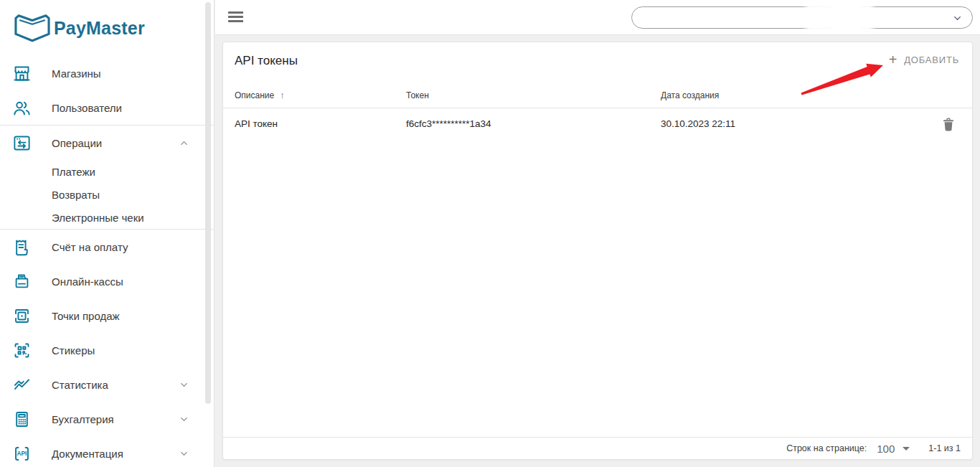 Image resolution: width=980 pixels, height=467 pixels. Describe the element at coordinates (76, 73) in the screenshot. I see `sidebar-item-label: Магазины` at that location.